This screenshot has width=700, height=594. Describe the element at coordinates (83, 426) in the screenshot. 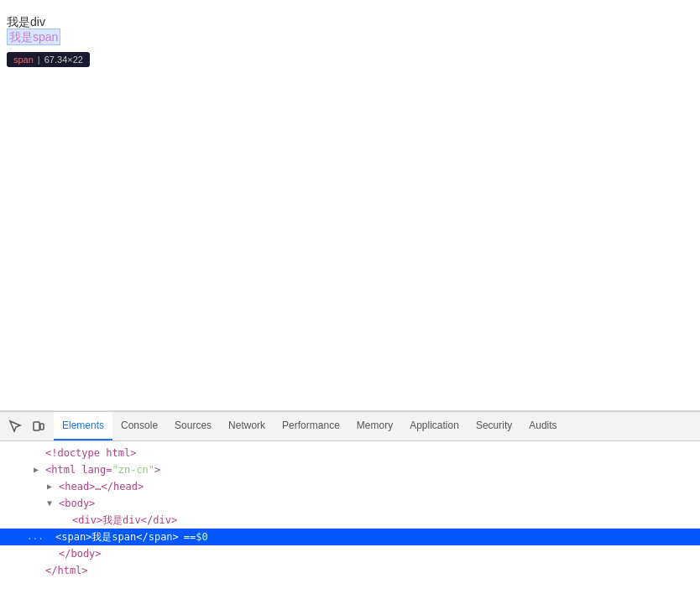

I see `tab-elements: Elements` at that location.